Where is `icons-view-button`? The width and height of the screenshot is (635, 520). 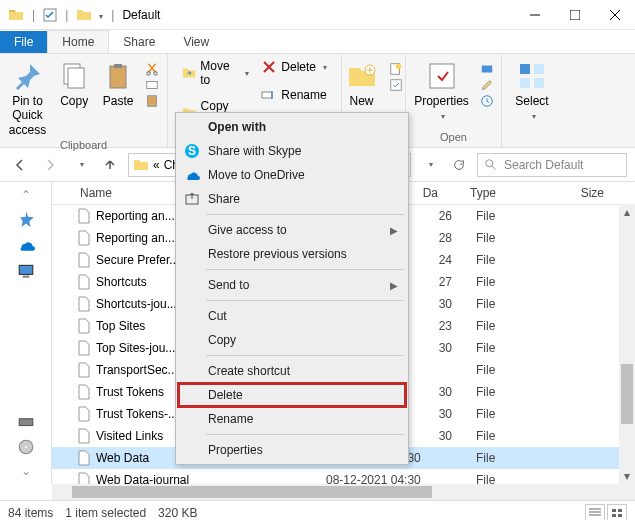
icons-view-button is located at coordinates (617, 512).